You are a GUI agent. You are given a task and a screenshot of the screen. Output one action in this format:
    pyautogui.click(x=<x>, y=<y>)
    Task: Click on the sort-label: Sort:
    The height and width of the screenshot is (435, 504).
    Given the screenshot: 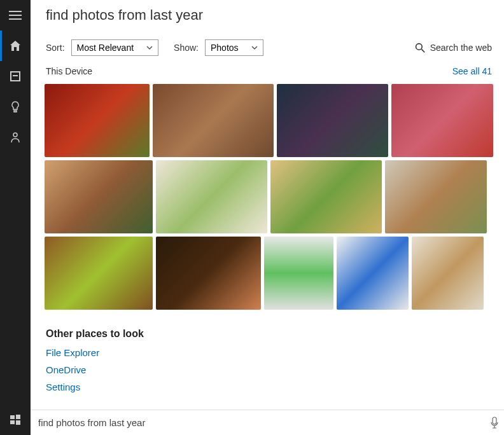 What is the action you would take?
    pyautogui.click(x=55, y=48)
    